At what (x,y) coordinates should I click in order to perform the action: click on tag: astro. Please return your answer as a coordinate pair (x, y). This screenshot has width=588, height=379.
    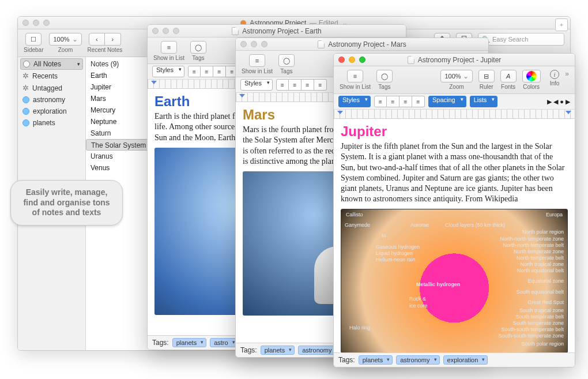
    Looking at the image, I should click on (224, 343).